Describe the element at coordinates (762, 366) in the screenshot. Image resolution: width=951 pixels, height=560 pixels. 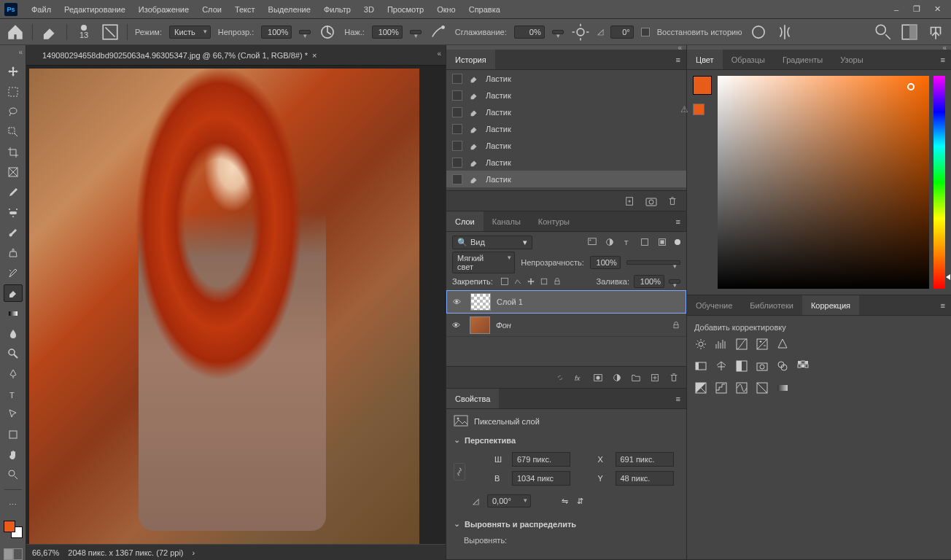
I see `photo-filter-icon` at that location.